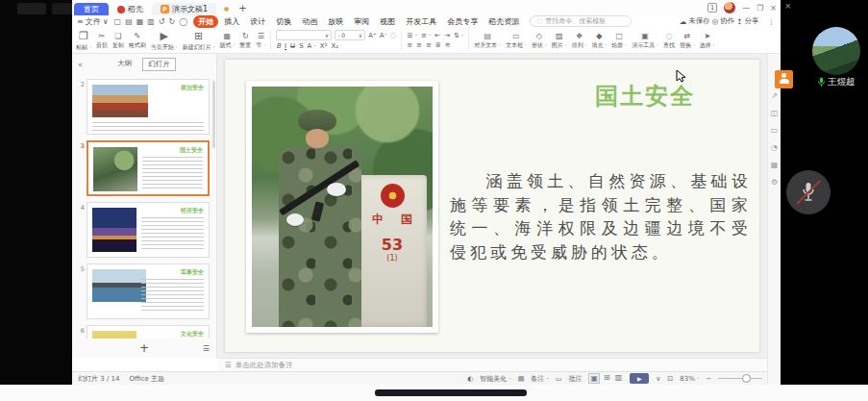 This screenshot has width=868, height=401. What do you see at coordinates (775, 113) in the screenshot?
I see `layout-panel-icon: ◫` at bounding box center [775, 113].